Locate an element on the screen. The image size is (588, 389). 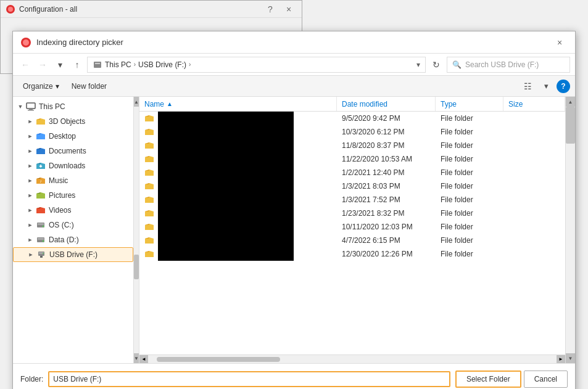
table-row: 1/3/2021 7:52 PM File folder is located at coordinates (352, 200).